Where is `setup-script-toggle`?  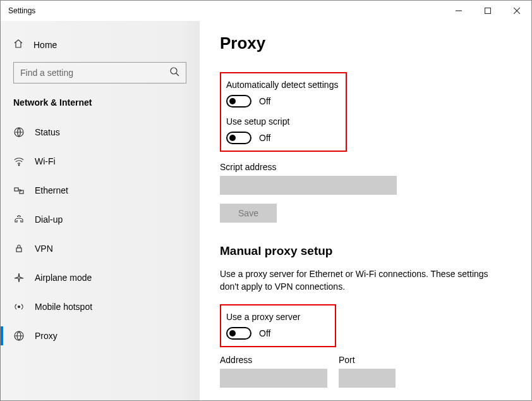 setup-script-toggle is located at coordinates (239, 138).